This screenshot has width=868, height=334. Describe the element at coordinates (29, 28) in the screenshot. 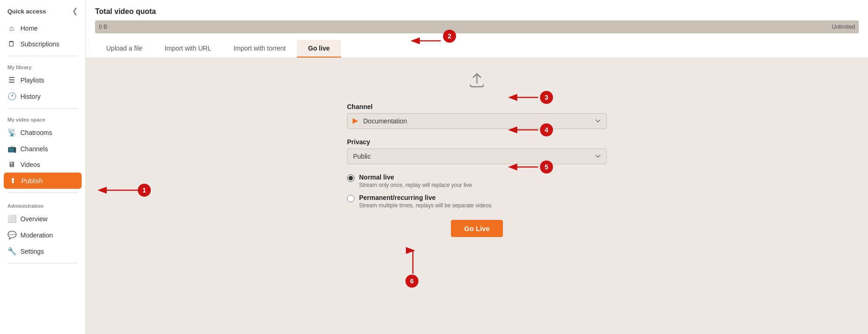

I see `sidebar-item-home-label: Home` at that location.